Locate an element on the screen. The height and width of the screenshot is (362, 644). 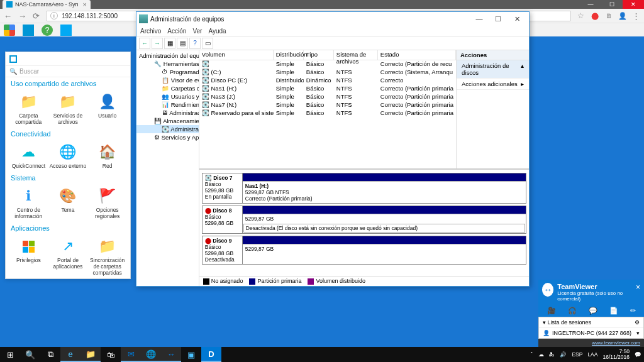
volume-row: 💽 SimpleBásicoCorrecto (Partición de rec… is located at coordinates (328, 64).